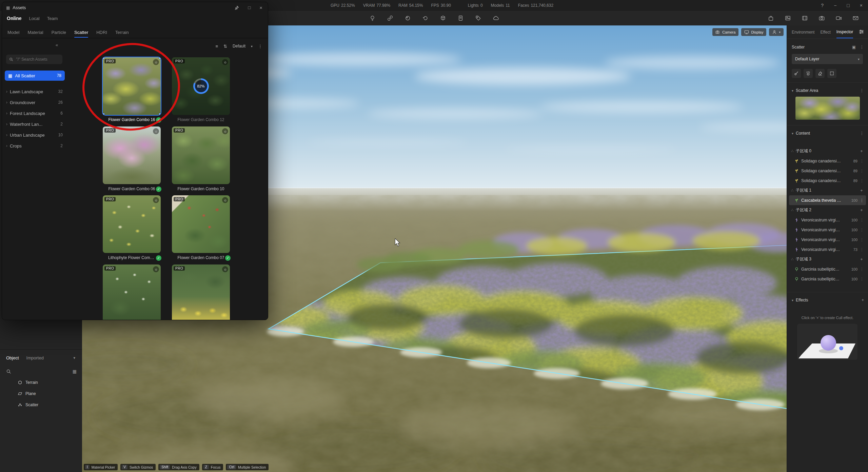 The image size is (868, 472). What do you see at coordinates (225, 46) in the screenshot?
I see `sort-icon: ⇅` at bounding box center [225, 46].